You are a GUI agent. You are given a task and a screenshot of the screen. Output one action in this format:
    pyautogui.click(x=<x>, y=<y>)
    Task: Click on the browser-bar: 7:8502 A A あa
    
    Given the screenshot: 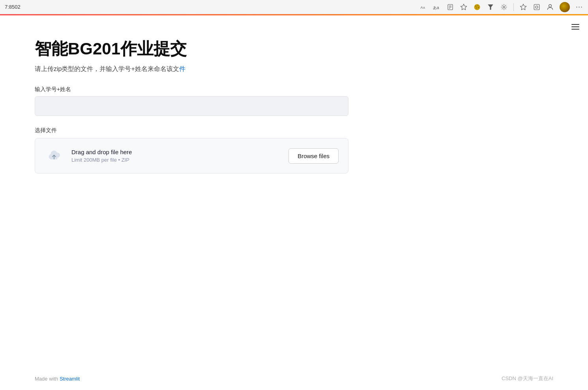 What is the action you would take?
    pyautogui.click(x=294, y=7)
    